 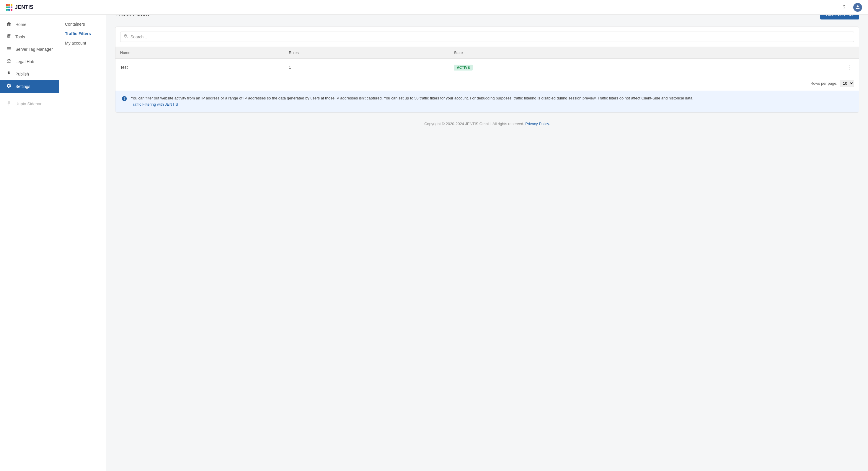 I want to click on user-avatar, so click(x=858, y=7).